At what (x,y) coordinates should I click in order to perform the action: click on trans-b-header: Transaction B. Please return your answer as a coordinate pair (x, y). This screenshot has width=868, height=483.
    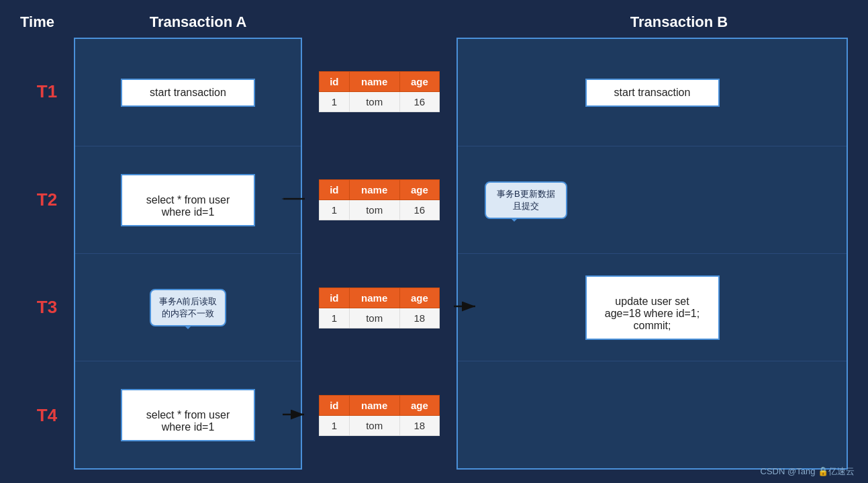
    Looking at the image, I should click on (679, 21).